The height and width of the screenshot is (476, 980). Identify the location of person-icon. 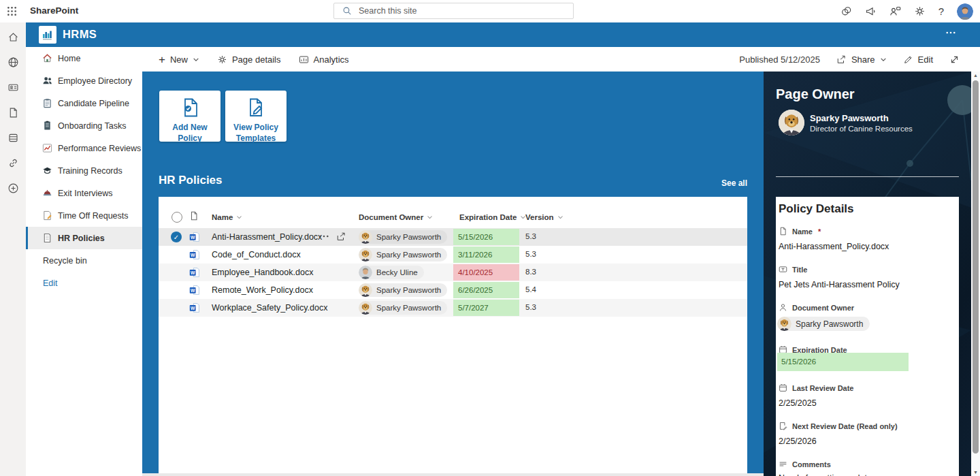
(783, 308).